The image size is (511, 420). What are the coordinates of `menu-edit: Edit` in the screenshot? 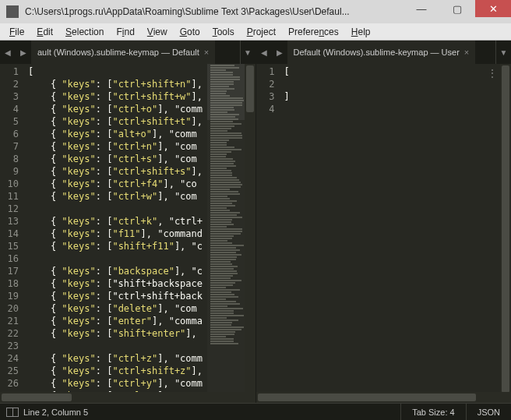 It's located at (45, 32).